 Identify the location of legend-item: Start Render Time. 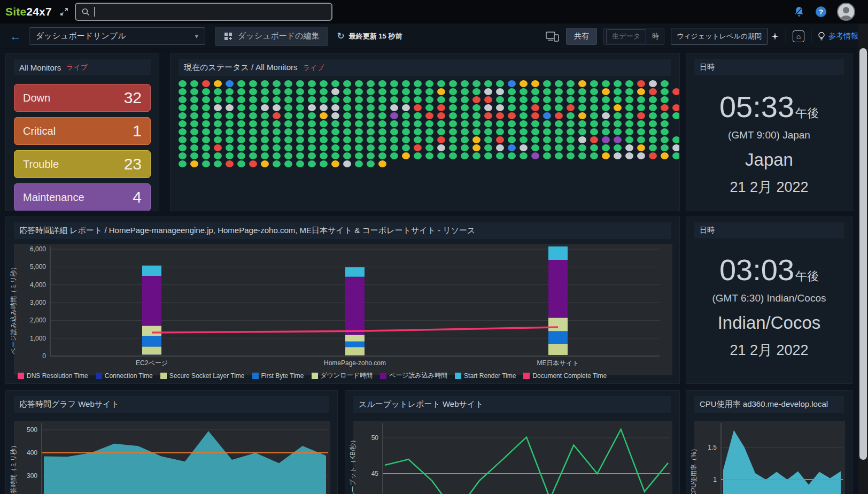
(485, 375).